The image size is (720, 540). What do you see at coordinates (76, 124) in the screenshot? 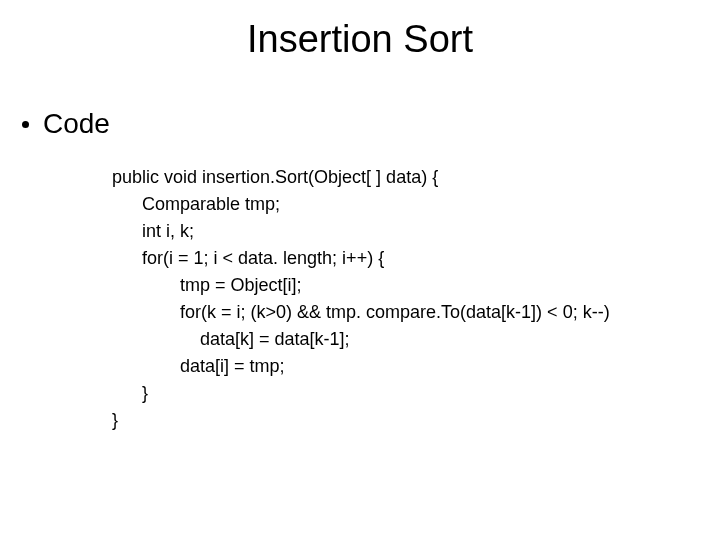
I see `bullet-label: Code` at bounding box center [76, 124].